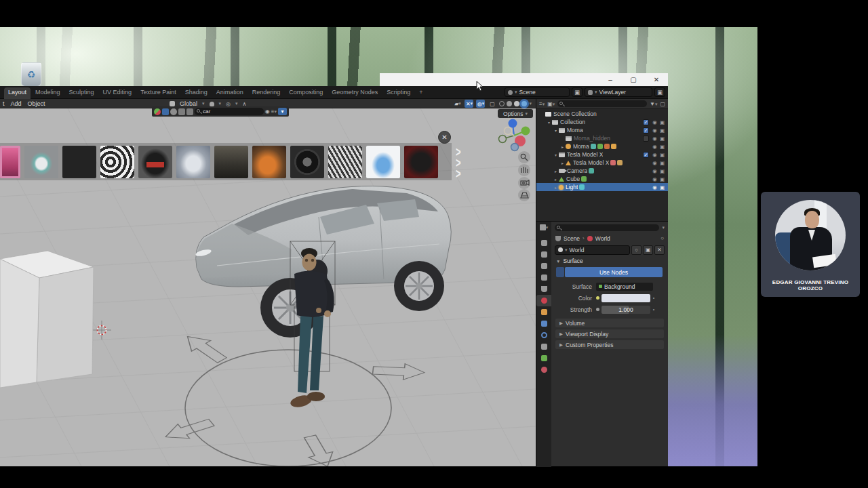  Describe the element at coordinates (307, 162) in the screenshot. I see `asset-thumbnail-car-tire` at that location.